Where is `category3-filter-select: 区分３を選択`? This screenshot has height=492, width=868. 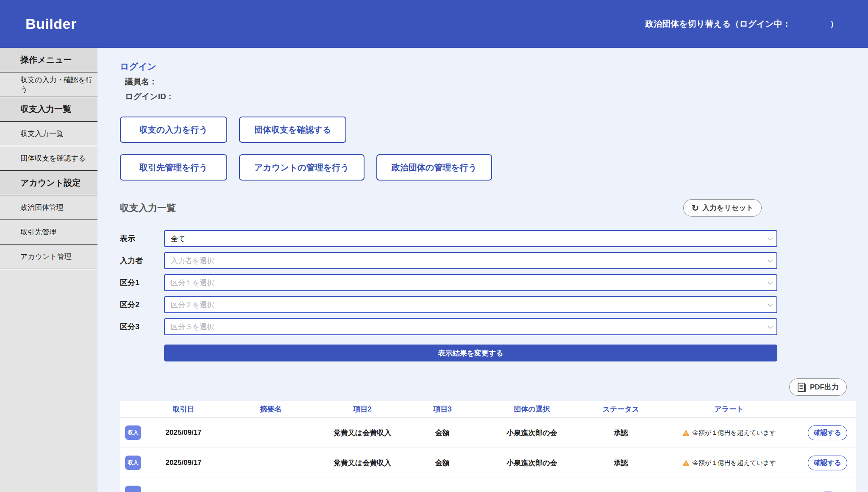
category3-filter-select: 区分３を選択 is located at coordinates (470, 327).